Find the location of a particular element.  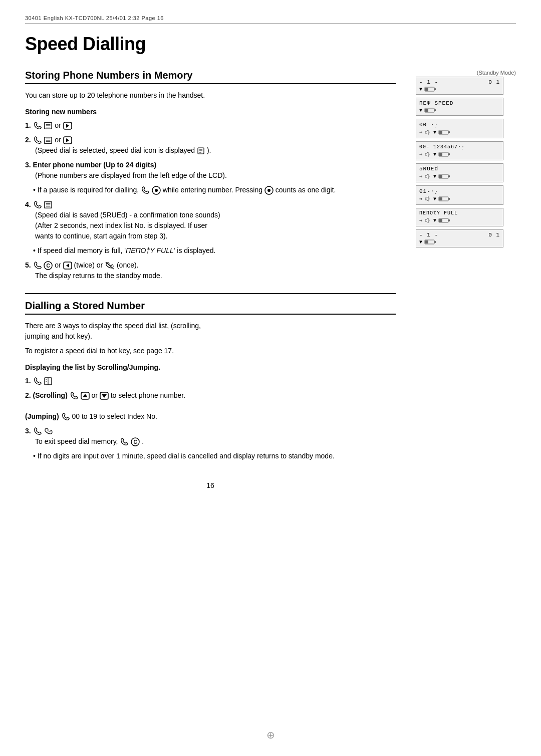

lcd-arrow-memfull: ⇒ is located at coordinates (421, 220).